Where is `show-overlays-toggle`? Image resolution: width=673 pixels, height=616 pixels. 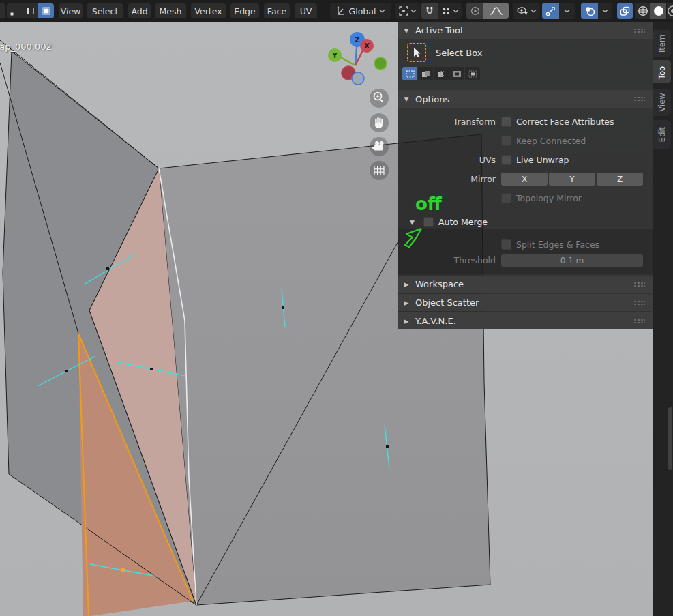 show-overlays-toggle is located at coordinates (589, 11).